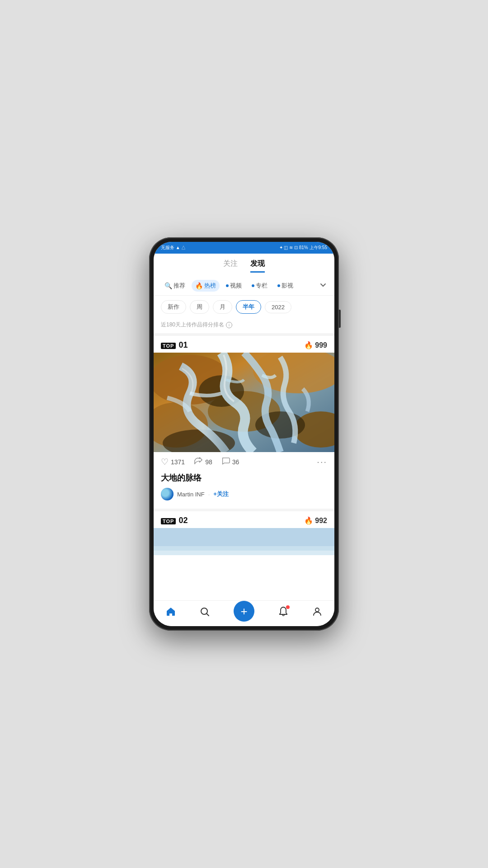  Describe the element at coordinates (199, 286) in the screenshot. I see `fire-icon: 🔥` at that location.